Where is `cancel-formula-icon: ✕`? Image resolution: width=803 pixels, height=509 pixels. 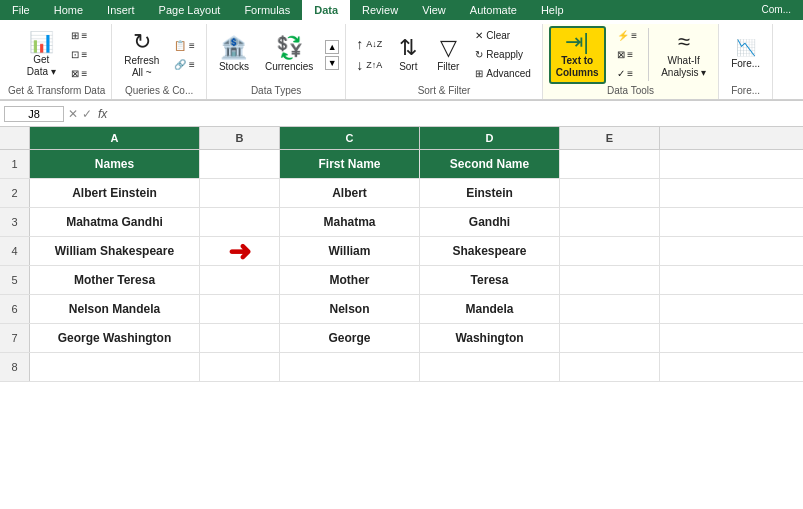 cancel-formula-icon: ✕ is located at coordinates (73, 114).